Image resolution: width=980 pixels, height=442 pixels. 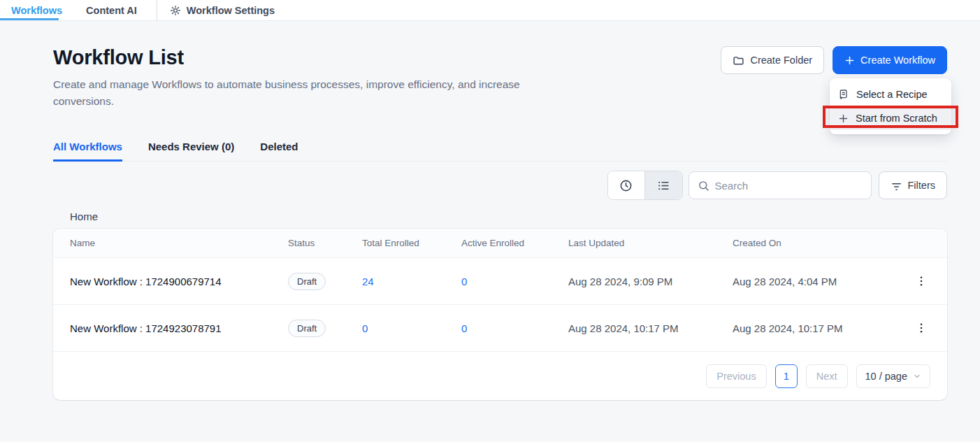 What do you see at coordinates (898, 60) in the screenshot?
I see `create-workflow-label: Create Workflow` at bounding box center [898, 60].